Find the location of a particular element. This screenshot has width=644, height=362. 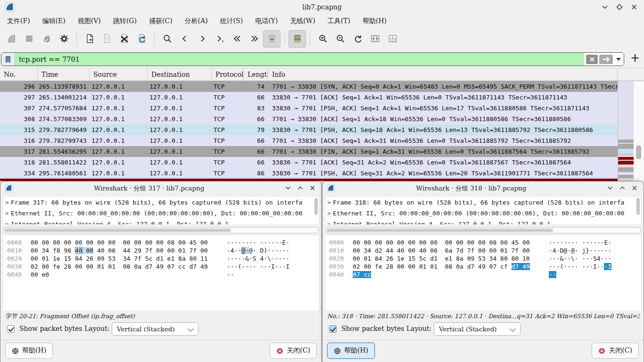

open-file-button is located at coordinates (90, 39).